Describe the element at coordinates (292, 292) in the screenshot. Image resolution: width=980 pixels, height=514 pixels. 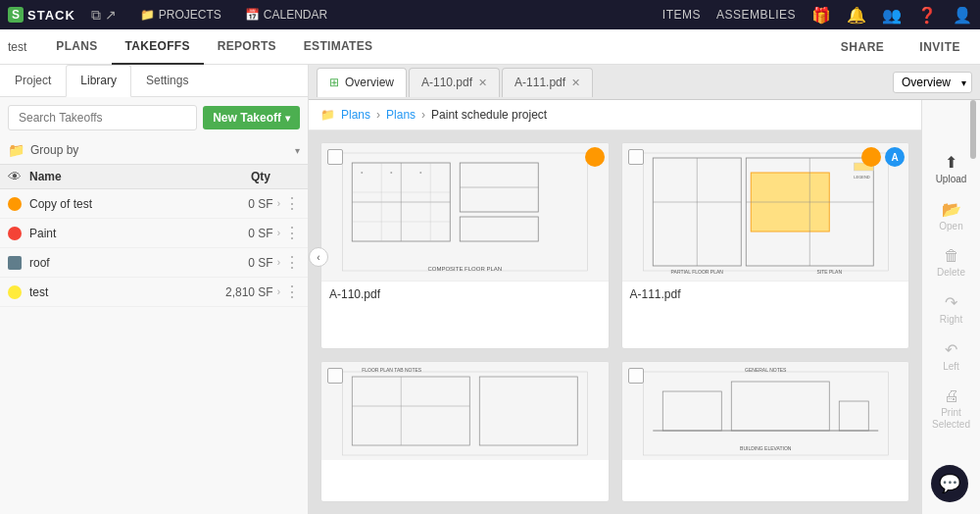
I see `item-menu-test: ⋮` at that location.